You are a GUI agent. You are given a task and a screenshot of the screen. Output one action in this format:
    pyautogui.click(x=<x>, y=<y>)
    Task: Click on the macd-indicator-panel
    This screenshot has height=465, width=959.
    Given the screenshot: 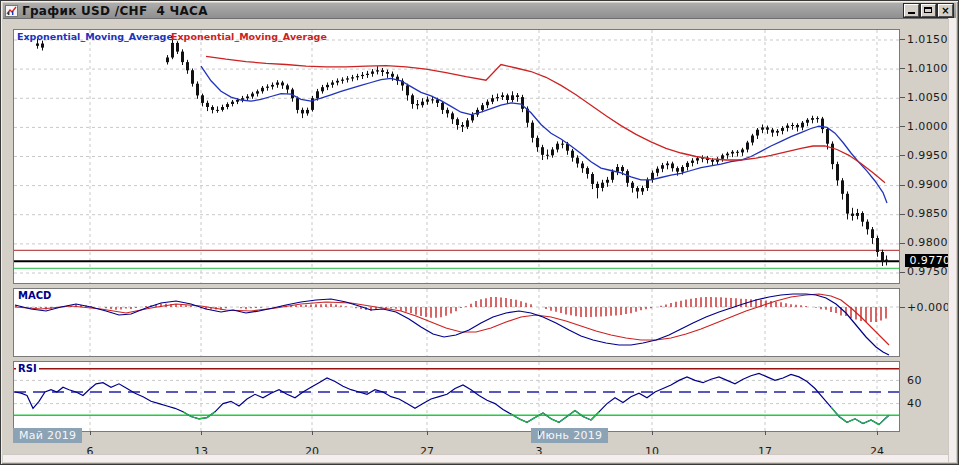 What is the action you would take?
    pyautogui.click(x=456, y=322)
    